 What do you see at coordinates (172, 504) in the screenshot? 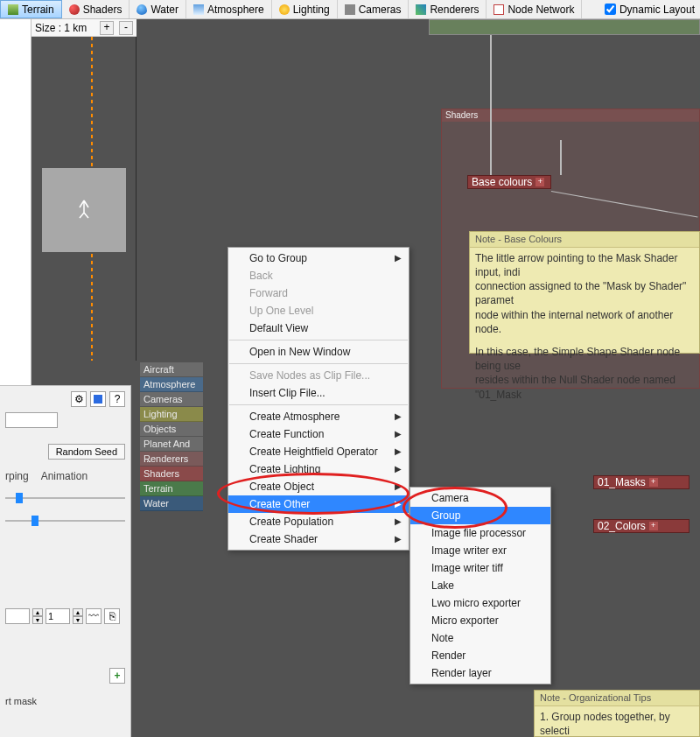
I see `category-water: Water` at bounding box center [172, 504].